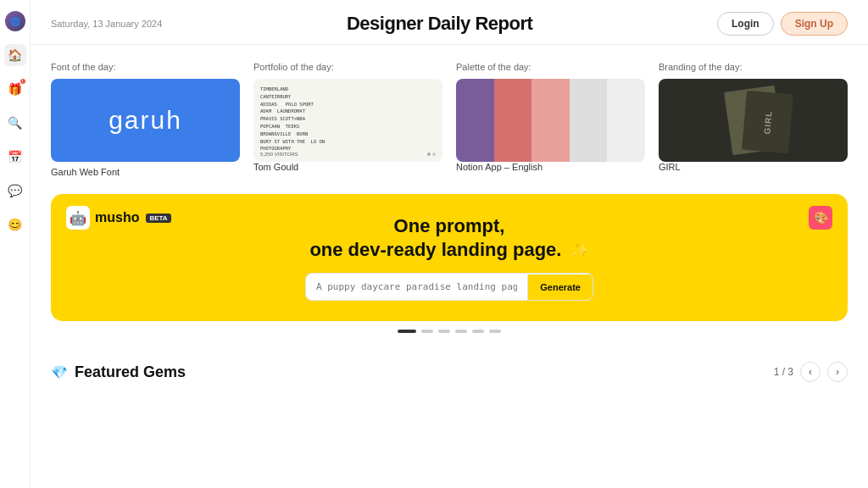 The height and width of the screenshot is (488, 868). What do you see at coordinates (753, 120) in the screenshot?
I see `branding-card-image: GIRL GIRL` at bounding box center [753, 120].